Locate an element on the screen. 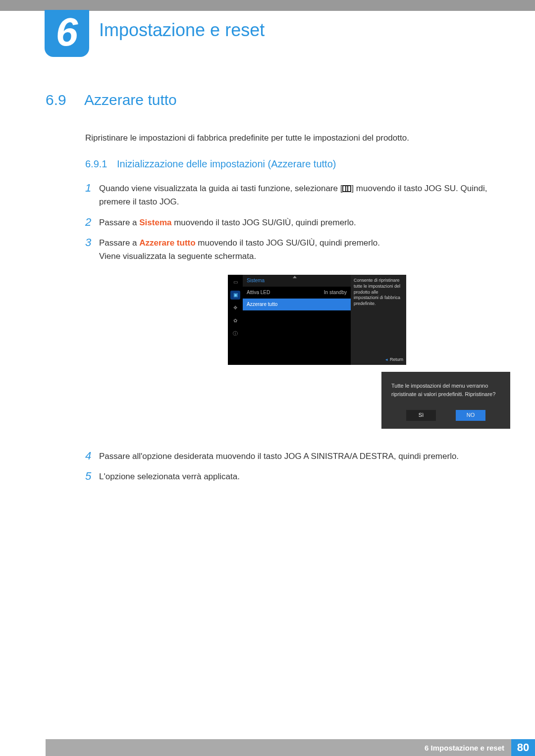 Image resolution: width=535 pixels, height=756 pixels. subsection-name: Inizializzazione delle impostazioni (Azz… is located at coordinates (226, 164).